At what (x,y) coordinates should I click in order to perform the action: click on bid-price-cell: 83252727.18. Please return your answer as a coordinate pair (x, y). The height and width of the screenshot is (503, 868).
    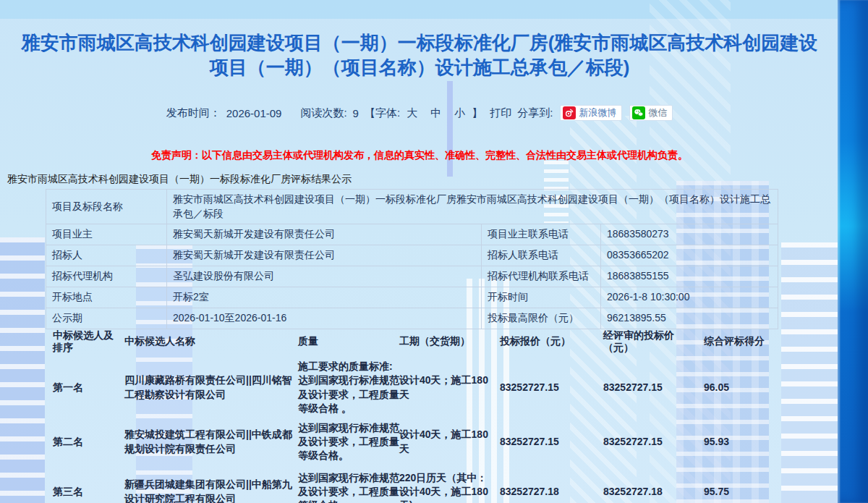
    Looking at the image, I should click on (544, 483).